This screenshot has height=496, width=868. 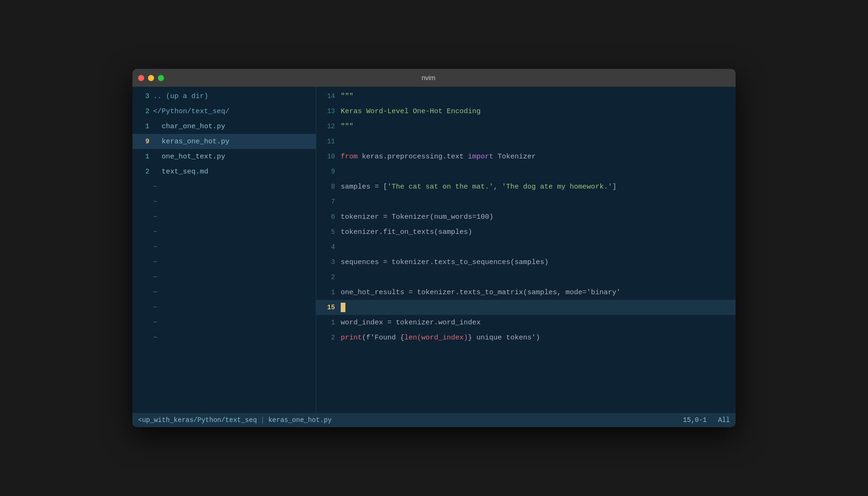 What do you see at coordinates (411, 322) in the screenshot?
I see `code-content: word_index = tokenizer.word_index` at bounding box center [411, 322].